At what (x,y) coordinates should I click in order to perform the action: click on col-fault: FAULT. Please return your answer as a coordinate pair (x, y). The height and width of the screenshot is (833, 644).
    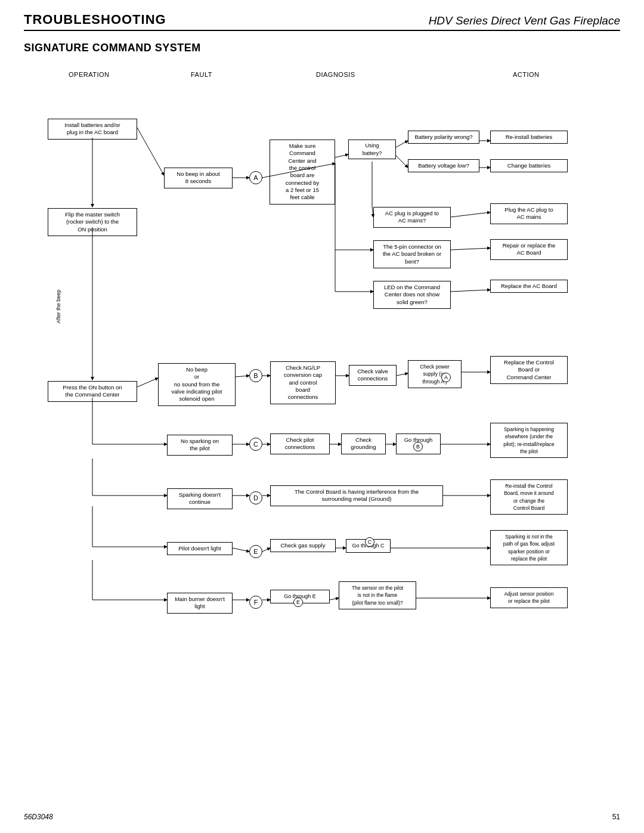
    Looking at the image, I should click on (202, 75).